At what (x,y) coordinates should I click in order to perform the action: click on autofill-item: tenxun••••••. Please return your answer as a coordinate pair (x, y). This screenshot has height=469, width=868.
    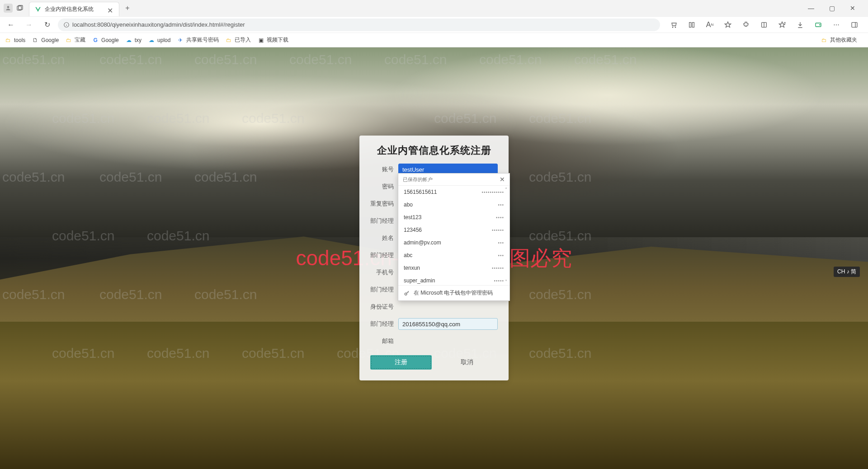
    Looking at the image, I should click on (454, 268).